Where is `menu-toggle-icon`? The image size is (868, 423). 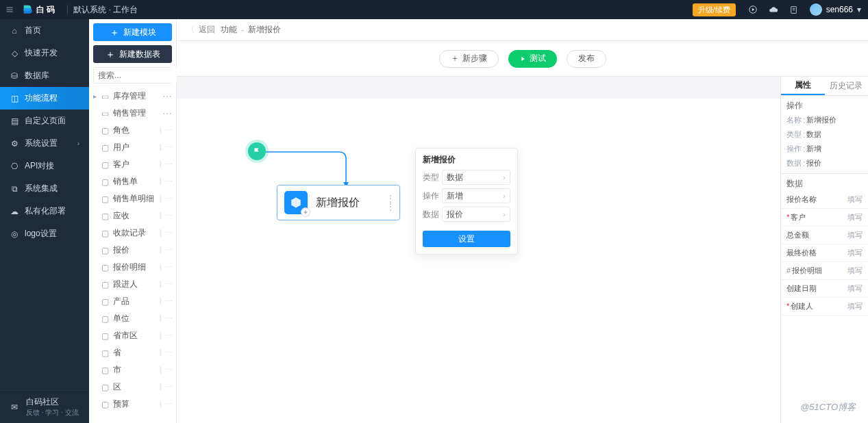
menu-toggle-icon is located at coordinates (10, 10).